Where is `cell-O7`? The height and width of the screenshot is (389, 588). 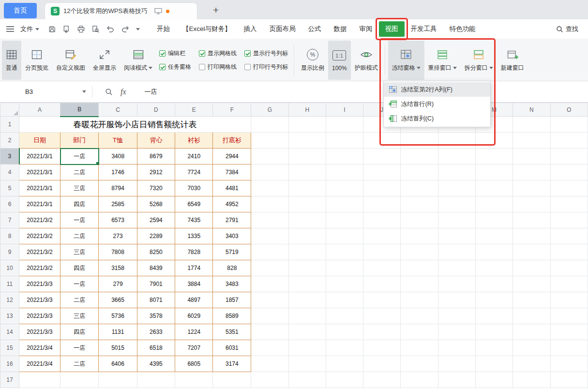 cell-O7 is located at coordinates (569, 221).